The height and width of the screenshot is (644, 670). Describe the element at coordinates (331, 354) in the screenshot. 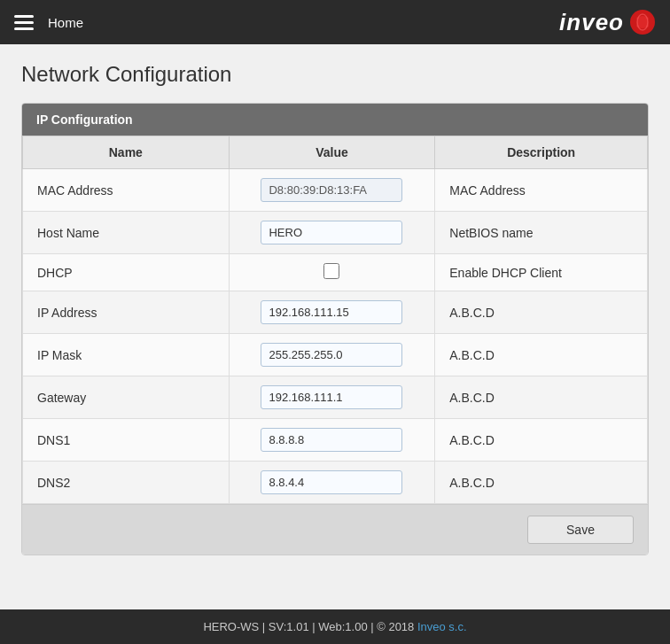

I see `value-input-ip-mask` at that location.